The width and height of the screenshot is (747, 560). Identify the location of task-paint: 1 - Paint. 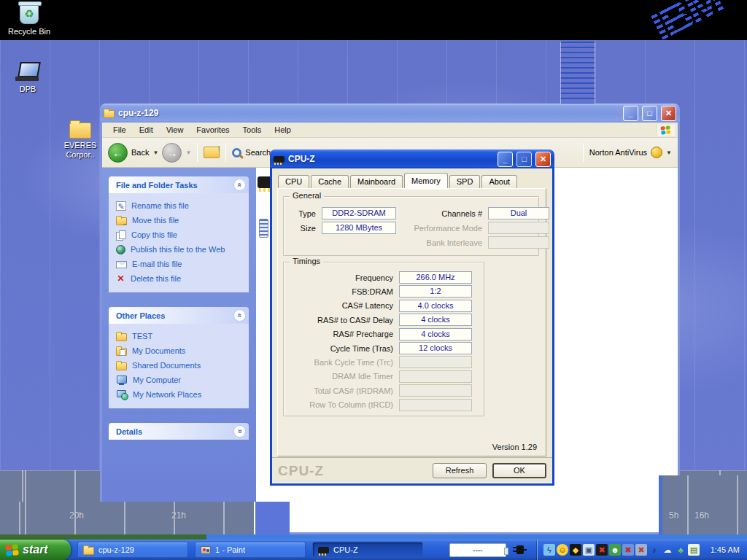
(250, 550).